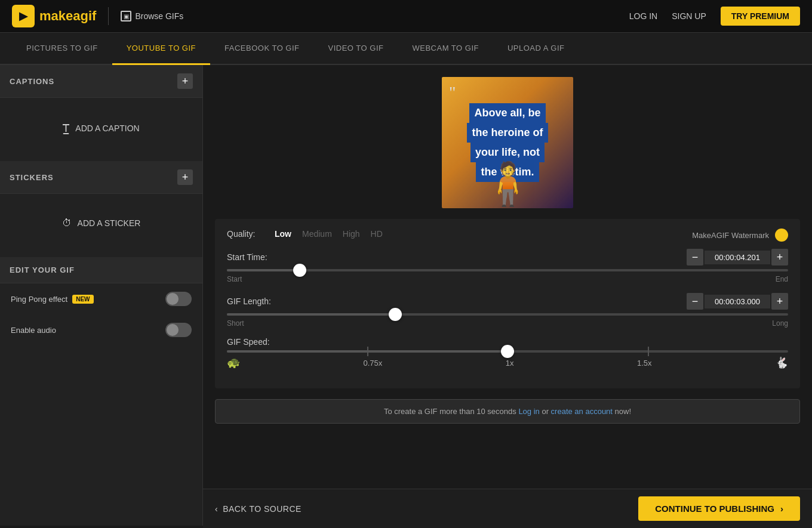 This screenshot has height=528, width=812. I want to click on logo-text: makeagif, so click(68, 16).